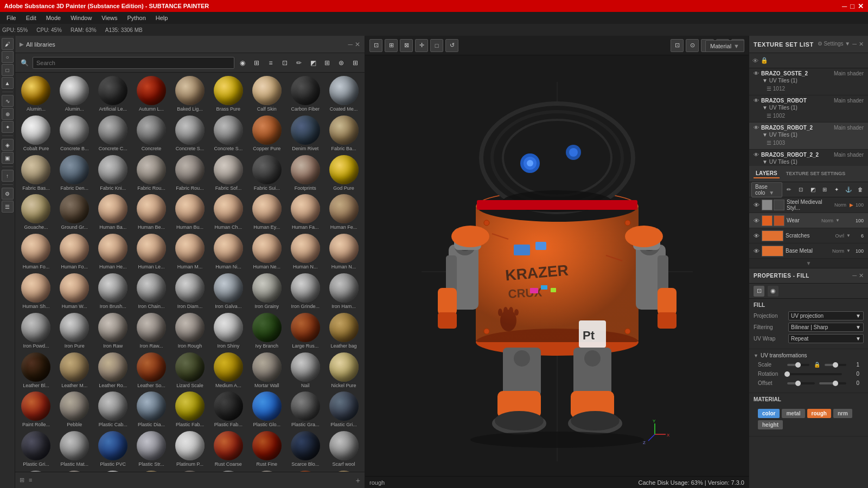 The height and width of the screenshot is (488, 868). What do you see at coordinates (770, 425) in the screenshot?
I see `badge-height: height` at bounding box center [770, 425].